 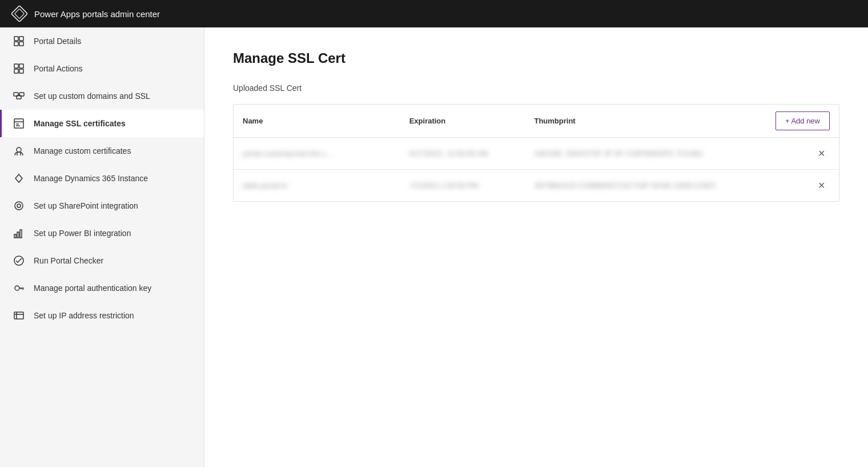 I want to click on cell-thumbprint-1: A8C93E: 394ACF3F 3F 6F C28F90832FE 7C2AB…, so click(x=659, y=153).